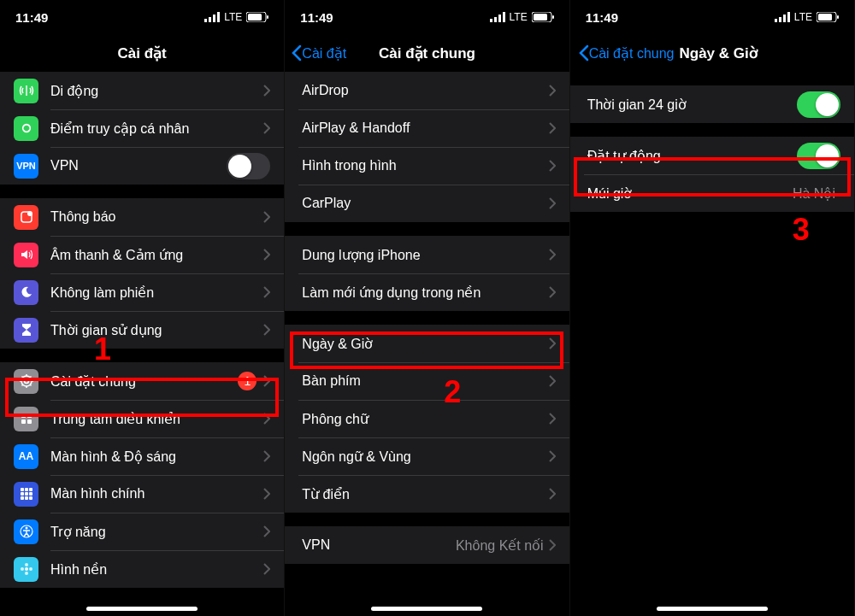 This screenshot has height=616, width=855. Describe the element at coordinates (157, 91) in the screenshot. I see `row-label: Di động` at that location.